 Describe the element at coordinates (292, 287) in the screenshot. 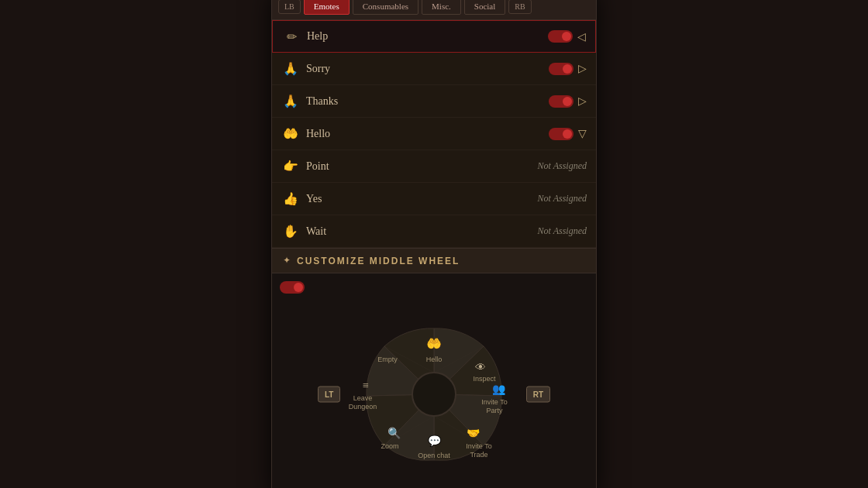

I see `wheel-toggle-container` at that location.